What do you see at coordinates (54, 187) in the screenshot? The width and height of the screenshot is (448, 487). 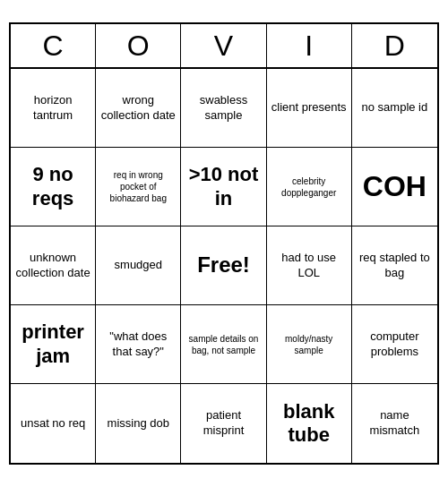 I see `bingo-cell-5: 9 no reqs` at bounding box center [54, 187].